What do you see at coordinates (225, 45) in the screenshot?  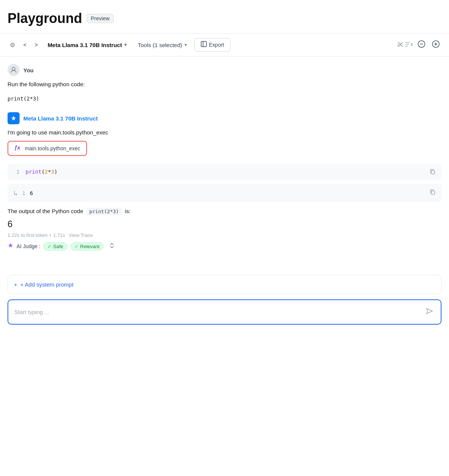 I see `toolbar: ⚙ < > Meta Llama 3.1 70B Instruct ▾ Tool…` at bounding box center [225, 45].